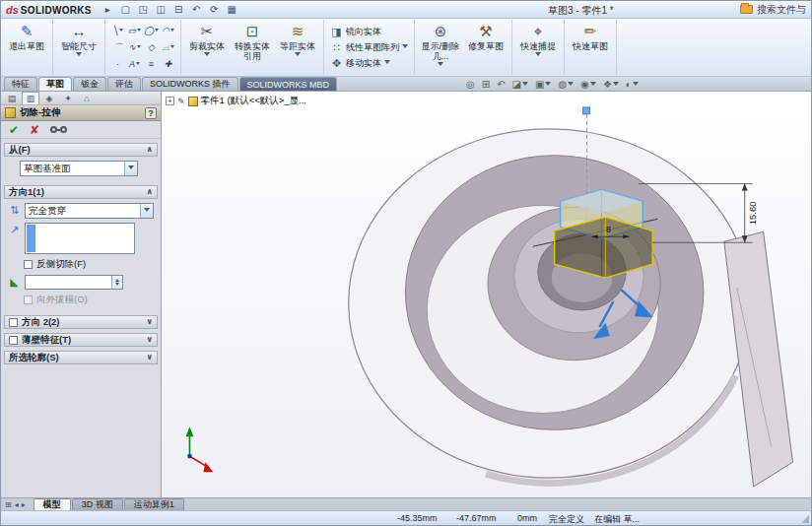 Image resolution: width=812 pixels, height=526 pixels. Describe the element at coordinates (59, 130) in the screenshot. I see `detailed-preview-icon` at that location.